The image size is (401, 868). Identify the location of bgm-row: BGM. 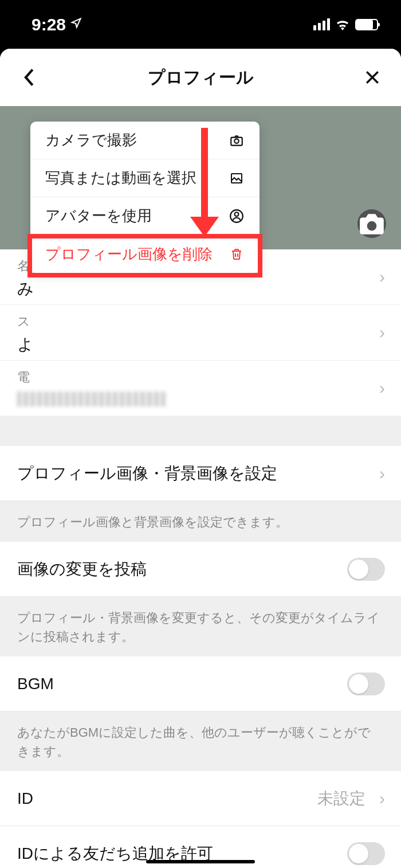
(200, 684).